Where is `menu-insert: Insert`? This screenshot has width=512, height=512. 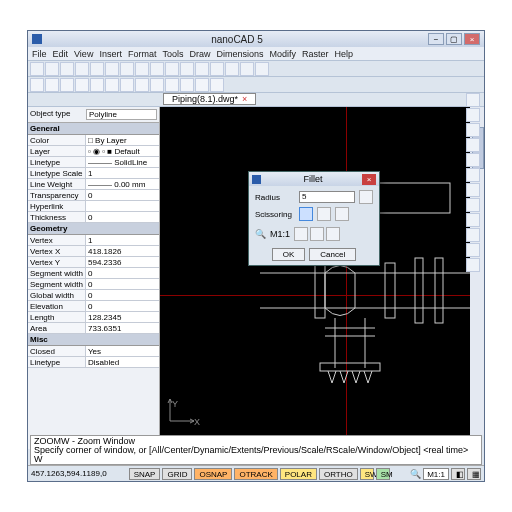
menu-insert: Insert is located at coordinates (110, 54).